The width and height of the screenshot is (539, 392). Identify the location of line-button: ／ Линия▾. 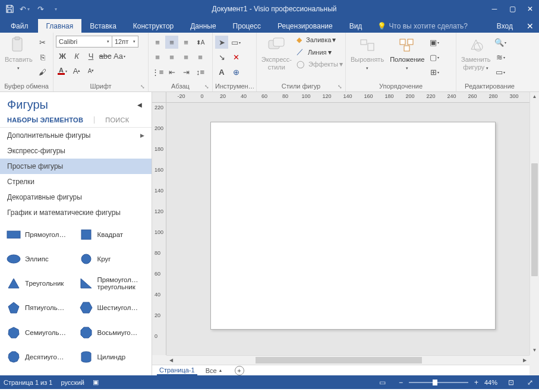
(320, 52).